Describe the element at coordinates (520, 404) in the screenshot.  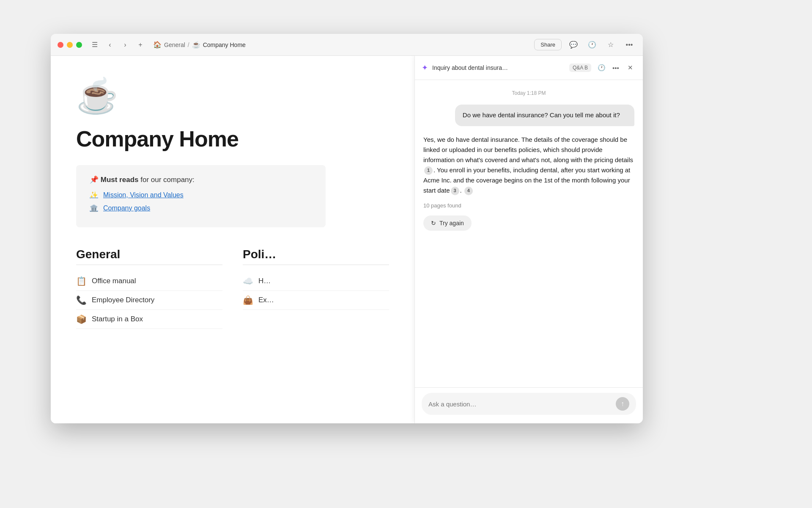
I see `chat-input` at that location.